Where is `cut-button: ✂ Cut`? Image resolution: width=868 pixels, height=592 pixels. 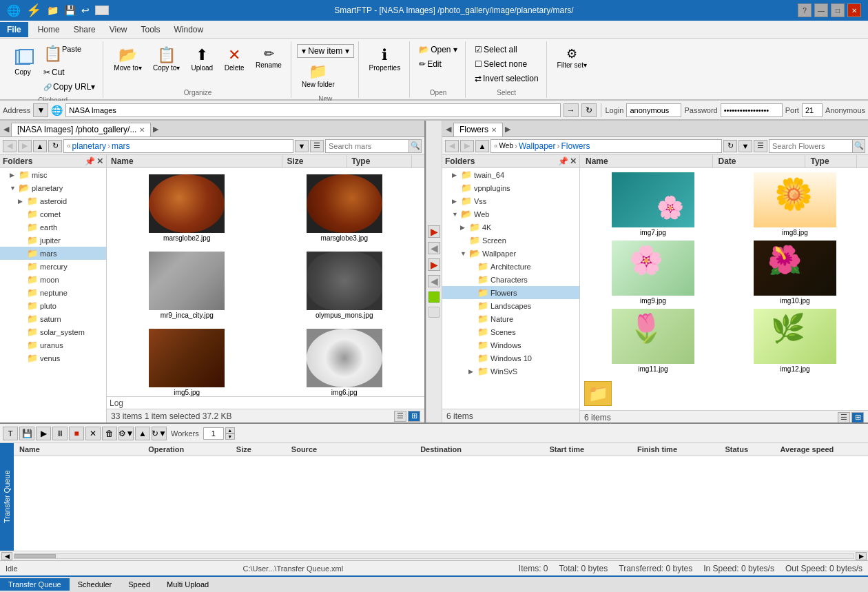
cut-button: ✂ Cut is located at coordinates (69, 72).